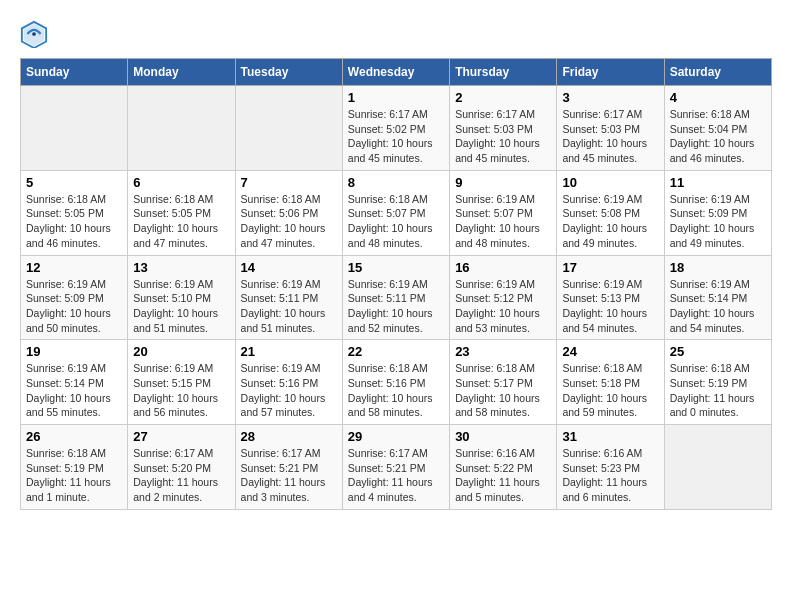  What do you see at coordinates (289, 268) in the screenshot?
I see `day-number: 14` at bounding box center [289, 268].